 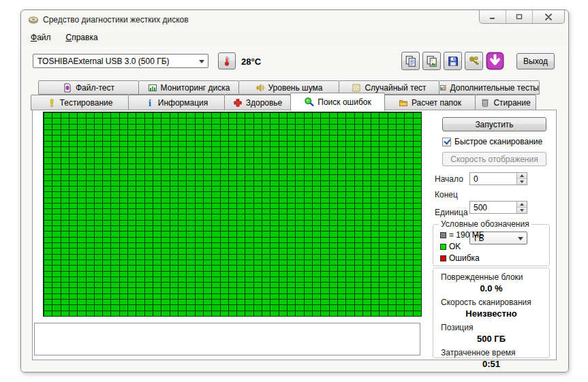 I want to click on information-icon: i, so click(x=150, y=103).